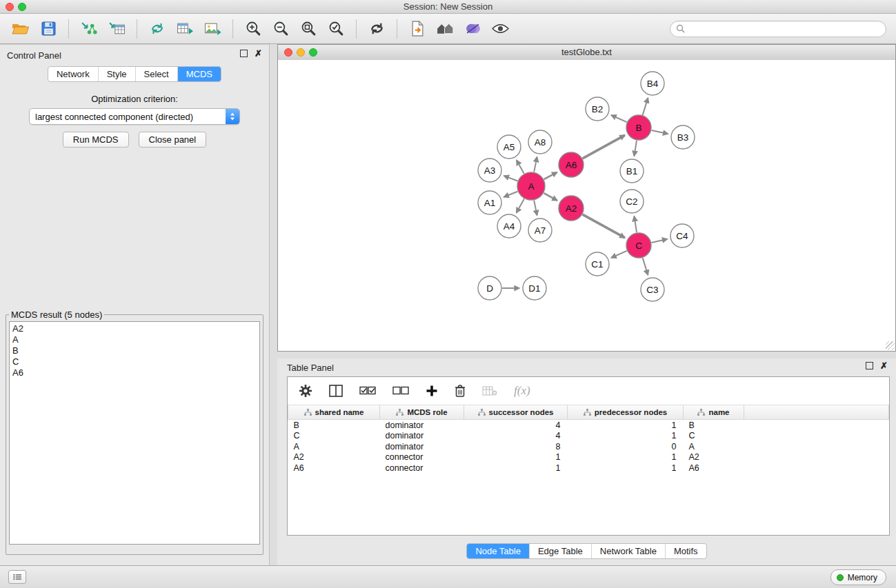 The width and height of the screenshot is (896, 588). What do you see at coordinates (516, 412) in the screenshot?
I see `column-header-successor-nodes: successor nodes` at bounding box center [516, 412].